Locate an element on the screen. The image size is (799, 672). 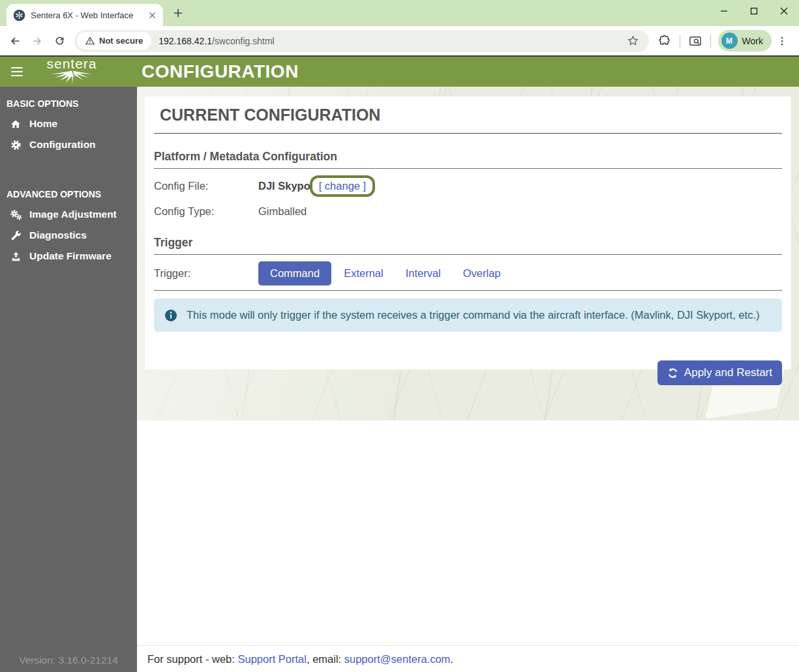
footer-text-mid: , email: is located at coordinates (325, 660).